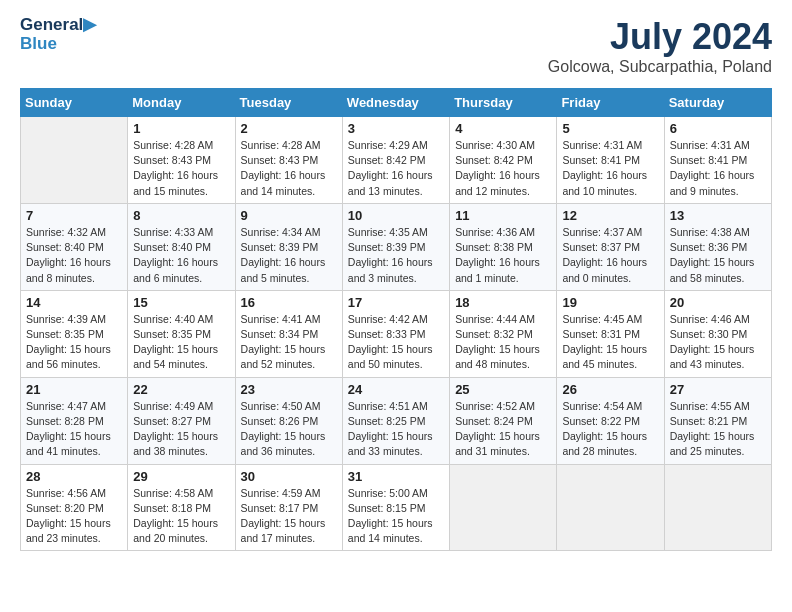  I want to click on week-row-2: 7Sunrise: 4:32 AM Sunset: 8:40 PM Daylig…, so click(396, 246).